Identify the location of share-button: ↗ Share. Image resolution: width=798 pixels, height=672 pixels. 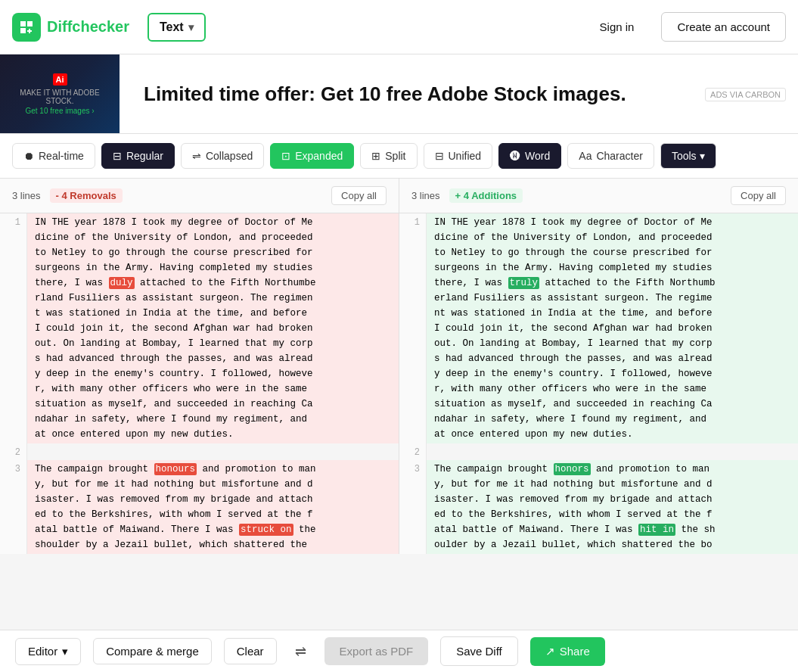
(567, 652).